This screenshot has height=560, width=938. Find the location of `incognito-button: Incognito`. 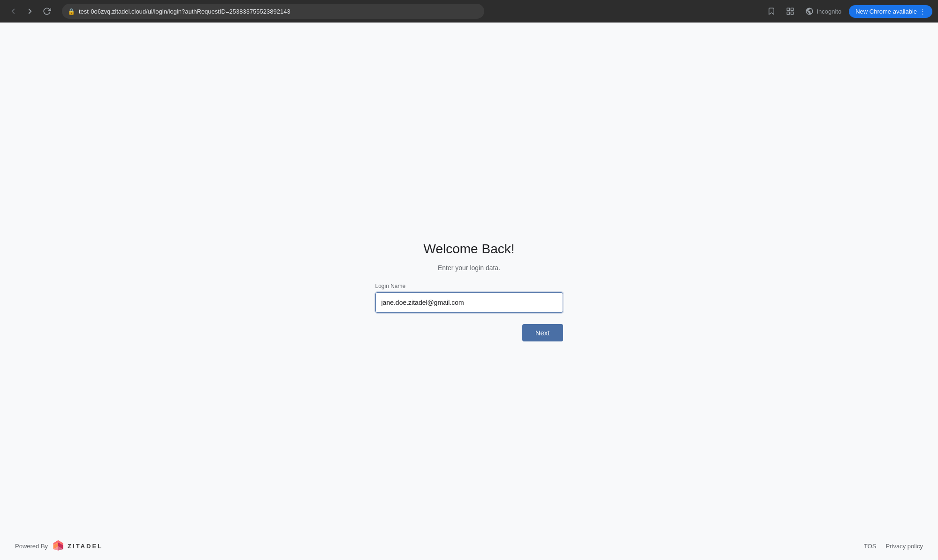

incognito-button: Incognito is located at coordinates (823, 11).